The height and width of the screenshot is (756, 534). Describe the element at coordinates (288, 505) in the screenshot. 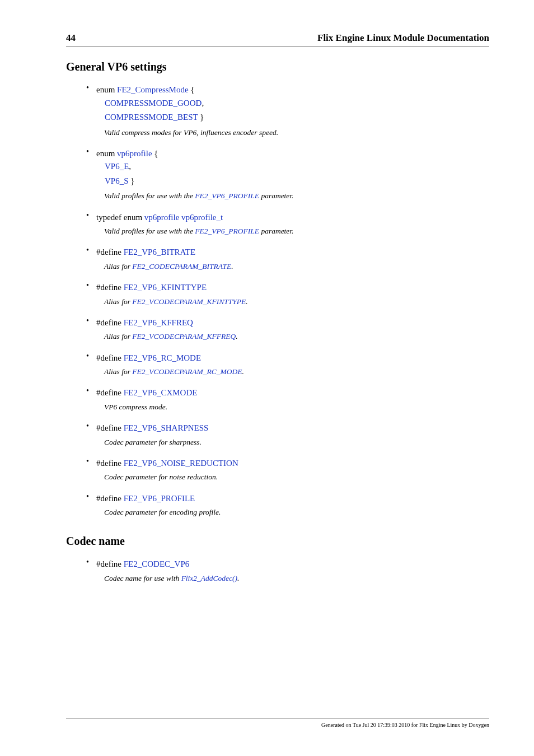

I see `list-item: • #define FE2_VP6_PROFILE Codec paramete…` at that location.